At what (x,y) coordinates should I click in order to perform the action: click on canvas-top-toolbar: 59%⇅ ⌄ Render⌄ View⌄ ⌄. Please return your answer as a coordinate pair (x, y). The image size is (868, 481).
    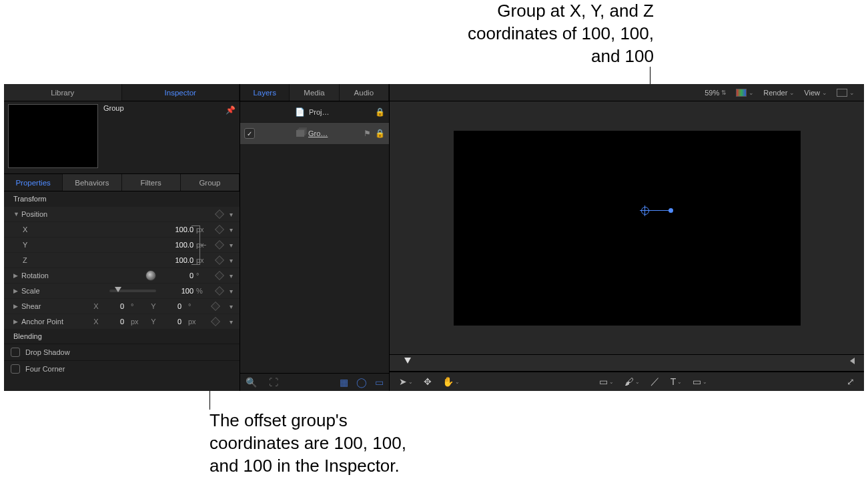
    Looking at the image, I should click on (626, 92).